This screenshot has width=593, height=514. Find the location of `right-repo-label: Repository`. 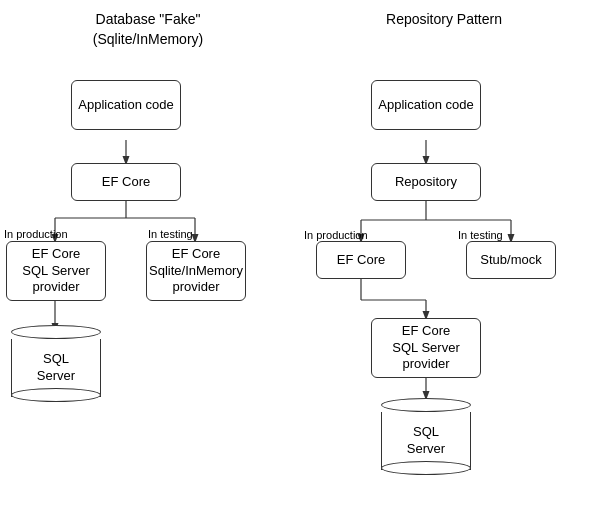

right-repo-label: Repository is located at coordinates (426, 182).